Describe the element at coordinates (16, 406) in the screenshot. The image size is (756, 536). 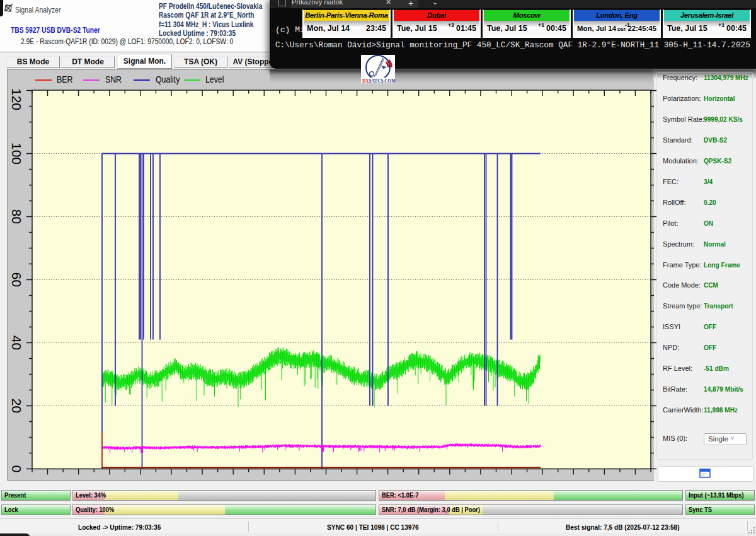
I see `svg-text: 20` at that location.